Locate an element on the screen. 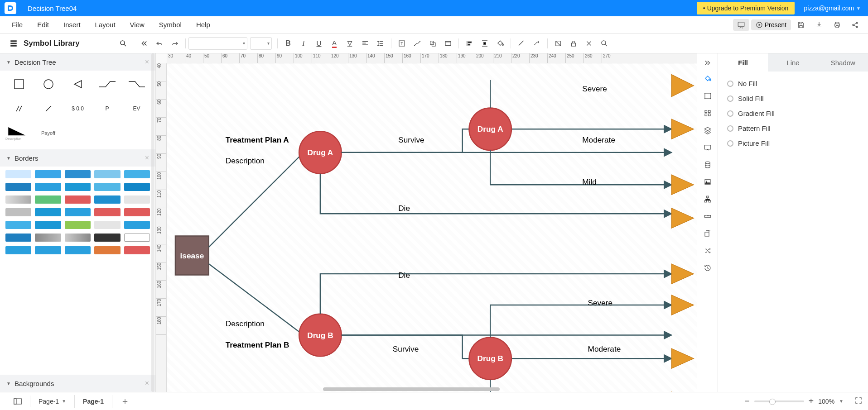 The width and height of the screenshot is (868, 410). zoom-slider is located at coordinates (779, 401).